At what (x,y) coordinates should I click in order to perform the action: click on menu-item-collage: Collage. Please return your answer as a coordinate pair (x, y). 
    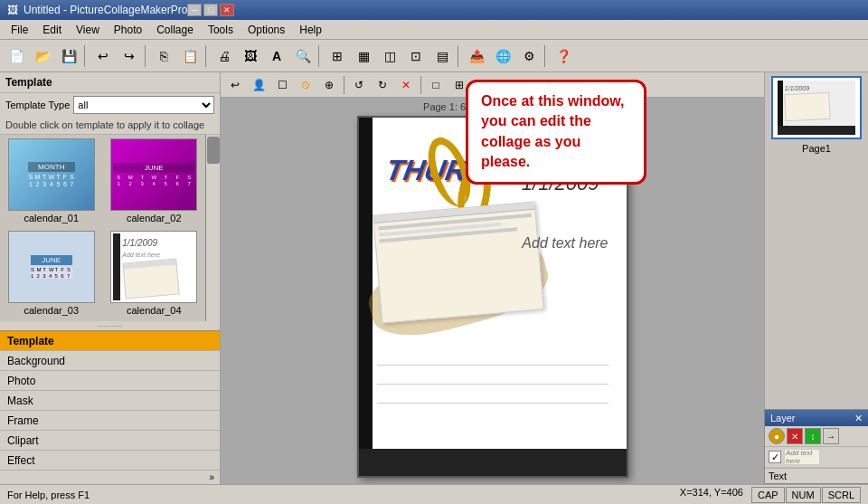
    Looking at the image, I should click on (175, 30).